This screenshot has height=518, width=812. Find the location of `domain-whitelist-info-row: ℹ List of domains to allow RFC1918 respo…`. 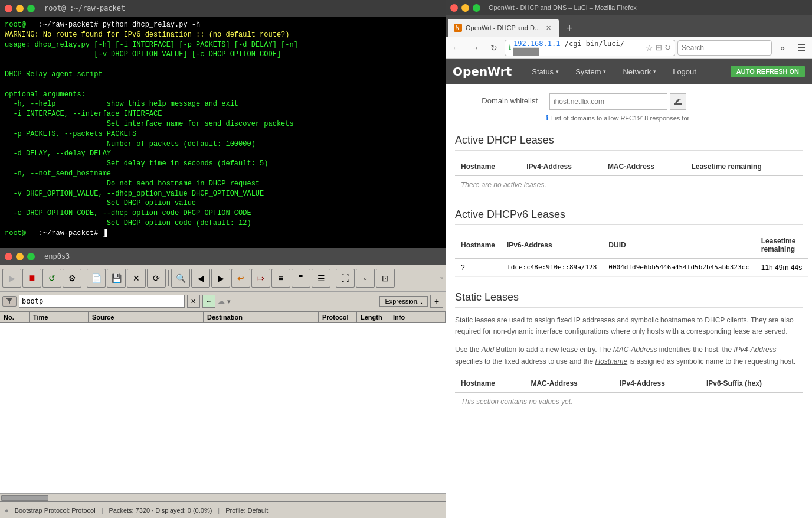

domain-whitelist-info-row: ℹ List of domains to allow RFC1918 respo… is located at coordinates (674, 118).